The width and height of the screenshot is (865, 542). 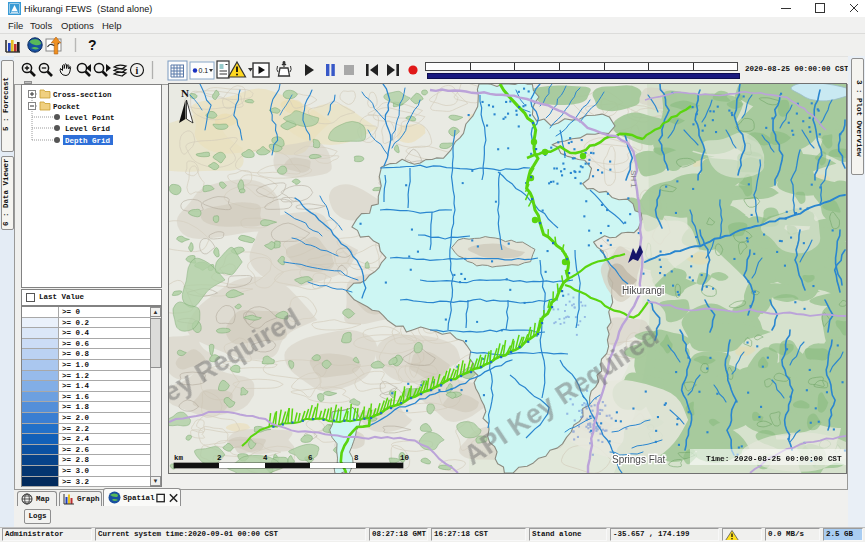 What do you see at coordinates (634, 179) in the screenshot?
I see `svg-text: SH 1` at bounding box center [634, 179].